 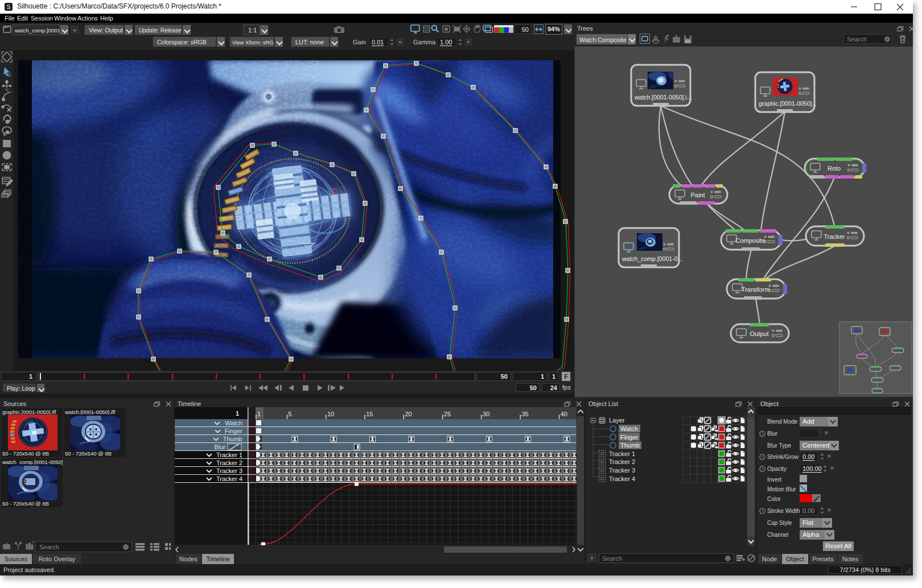 What do you see at coordinates (759, 334) in the screenshot?
I see `svg-text: Output` at bounding box center [759, 334].